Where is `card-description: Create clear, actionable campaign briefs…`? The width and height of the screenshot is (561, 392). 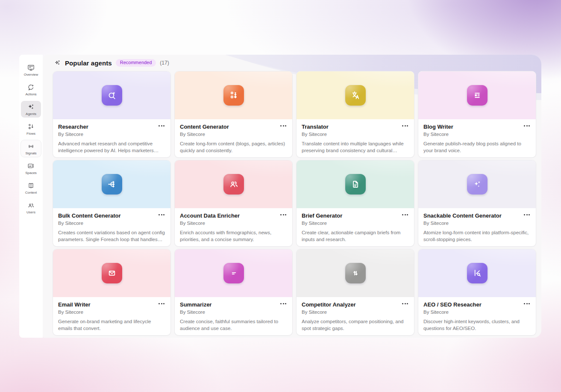 card-description: Create clear, actionable campaign briefs… is located at coordinates (355, 236).